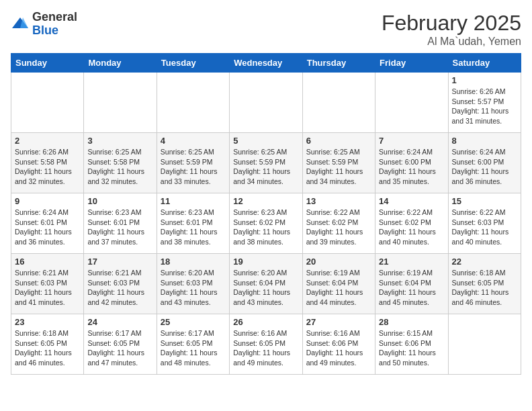 The height and width of the screenshot is (411, 532). I want to click on day-info: Sunrise: 6:26 AM Sunset: 5:58 PM Dayligh…, so click(47, 167).